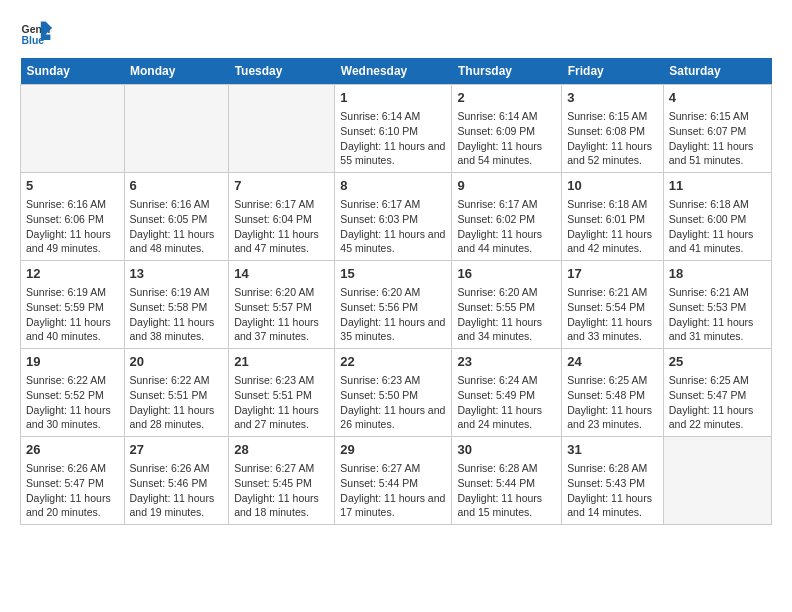 This screenshot has height=612, width=792. Describe the element at coordinates (612, 450) in the screenshot. I see `day-number: 31` at that location.